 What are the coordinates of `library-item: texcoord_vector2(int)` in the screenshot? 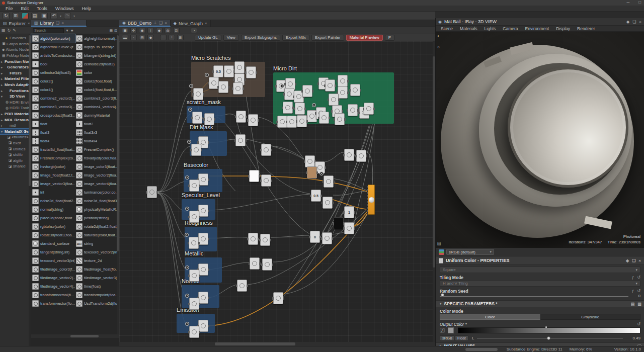 It's located at (97, 252).